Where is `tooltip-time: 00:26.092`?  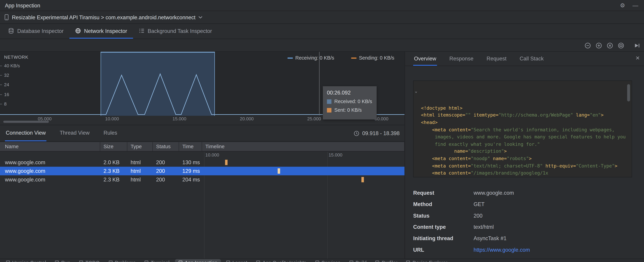
tooltip-time: 00:26.092 is located at coordinates (350, 92).